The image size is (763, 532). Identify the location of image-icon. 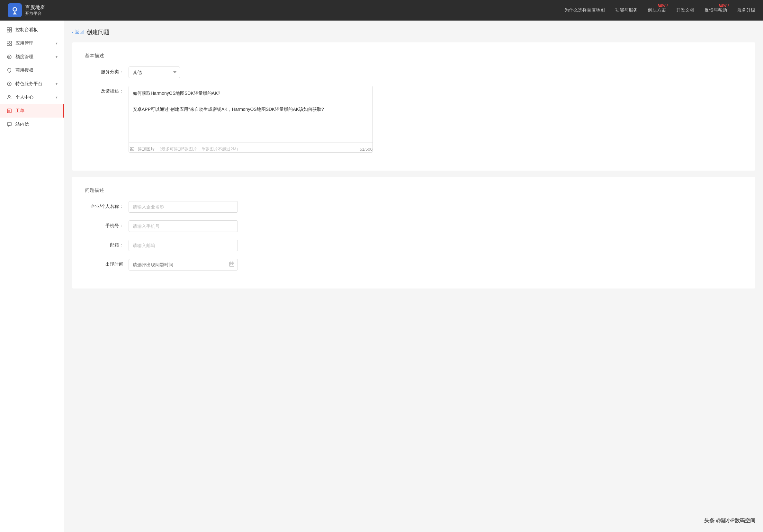
(132, 149).